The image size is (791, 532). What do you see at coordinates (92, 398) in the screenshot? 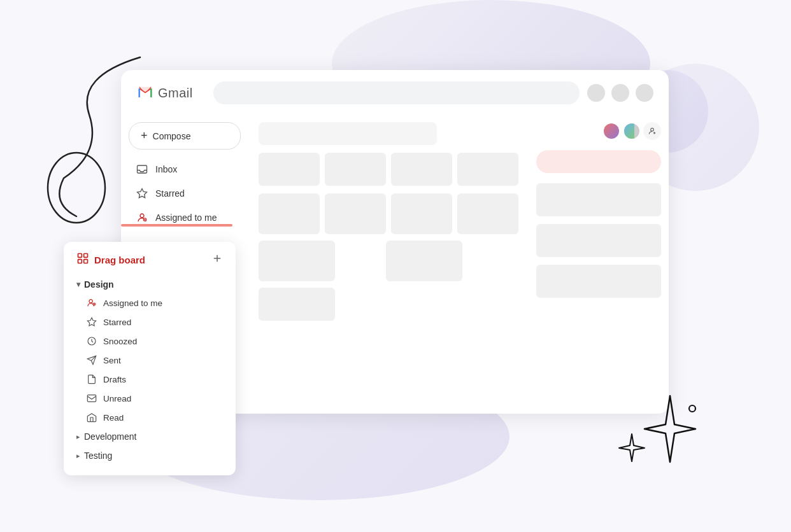
I see `design-mail-icon` at bounding box center [92, 398].